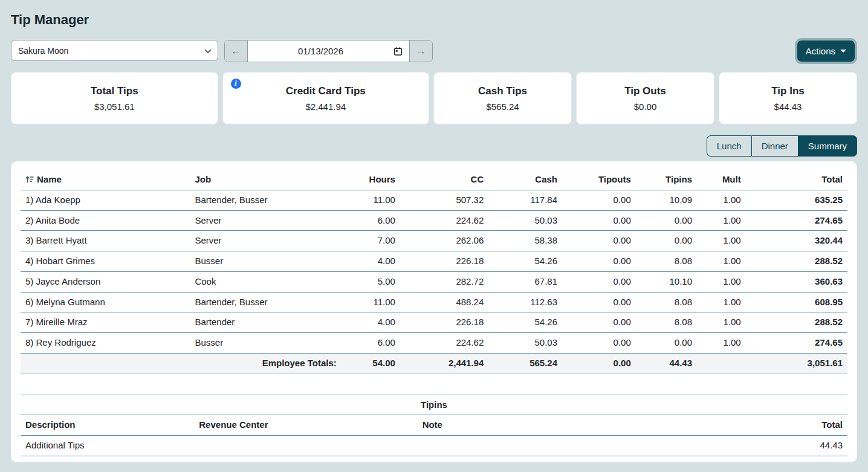 The height and width of the screenshot is (472, 868). What do you see at coordinates (265, 363) in the screenshot?
I see `totals-label: Employee Totals:` at bounding box center [265, 363].